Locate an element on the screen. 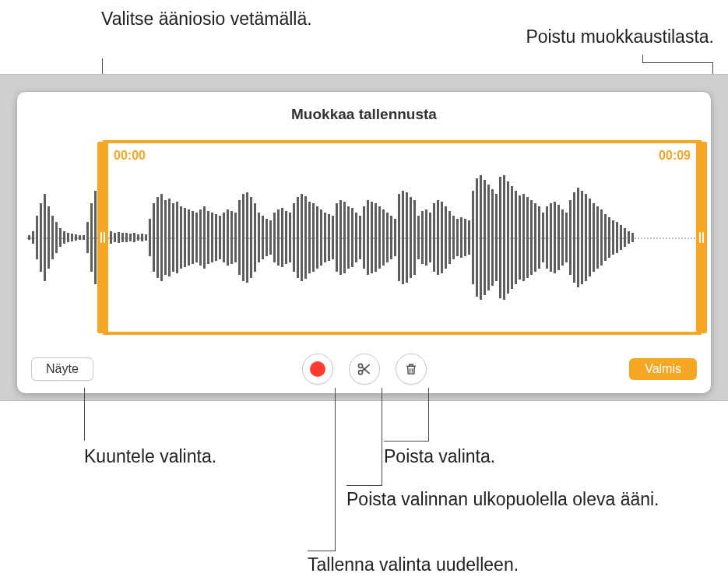 This screenshot has height=584, width=728. selection-time-start: 00:00 is located at coordinates (129, 156).